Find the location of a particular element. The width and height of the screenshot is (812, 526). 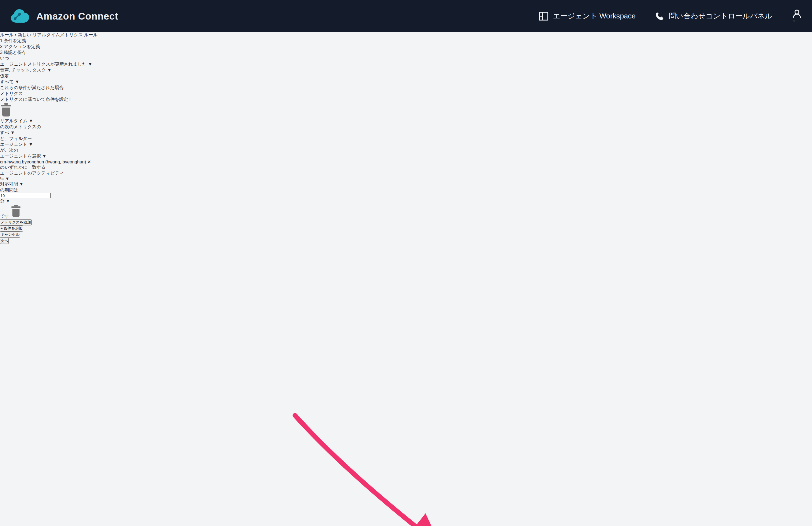

filter-type-select: エージェント ▼ is located at coordinates (406, 145).